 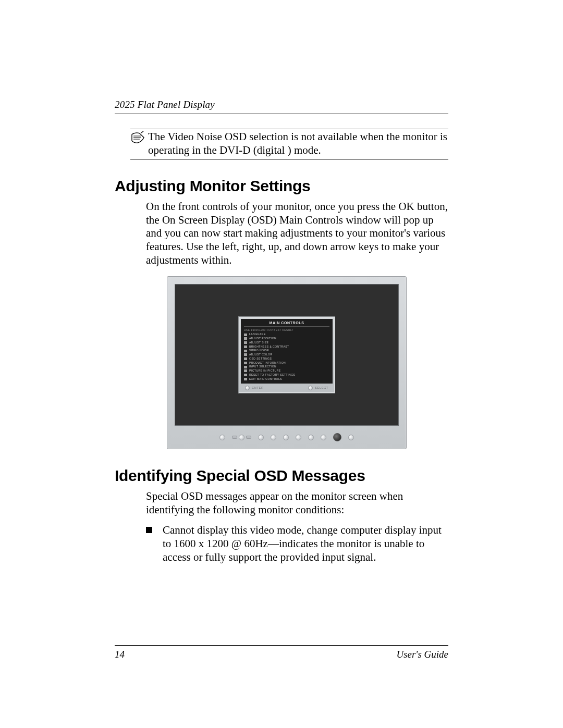 What do you see at coordinates (258, 388) in the screenshot?
I see `osd-footer-left: ENTER` at bounding box center [258, 388].